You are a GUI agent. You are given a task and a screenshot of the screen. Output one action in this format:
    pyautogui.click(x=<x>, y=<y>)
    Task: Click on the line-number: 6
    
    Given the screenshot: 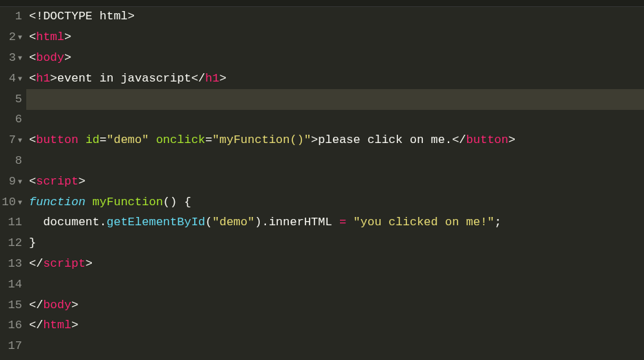 What is the action you would take?
    pyautogui.click(x=11, y=120)
    